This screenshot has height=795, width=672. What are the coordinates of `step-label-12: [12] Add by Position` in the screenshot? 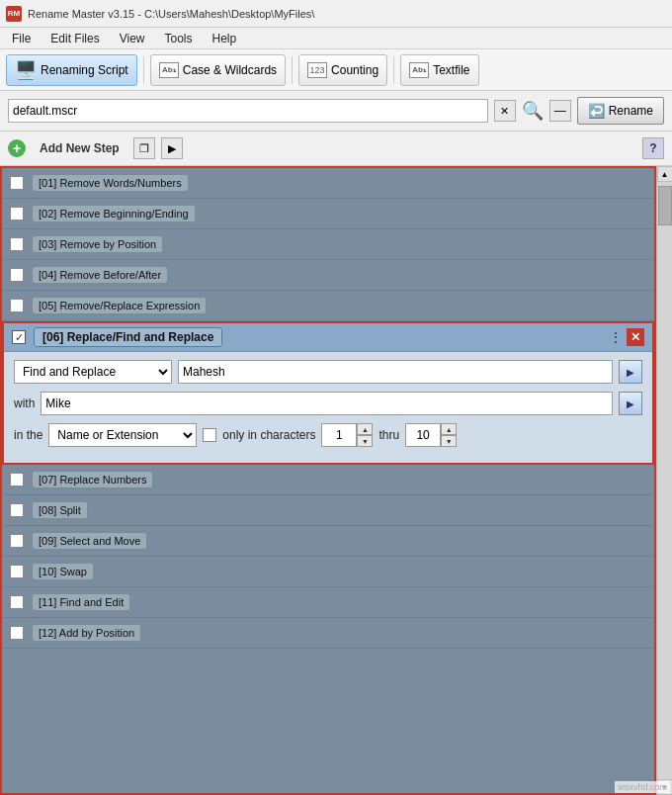 It's located at (87, 633).